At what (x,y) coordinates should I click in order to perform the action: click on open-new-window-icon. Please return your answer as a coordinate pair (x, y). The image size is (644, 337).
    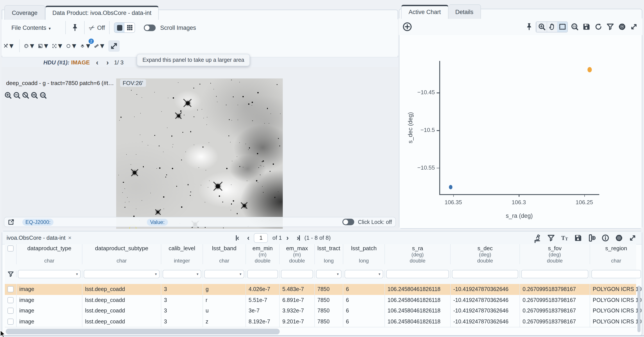
    Looking at the image, I should click on (11, 222).